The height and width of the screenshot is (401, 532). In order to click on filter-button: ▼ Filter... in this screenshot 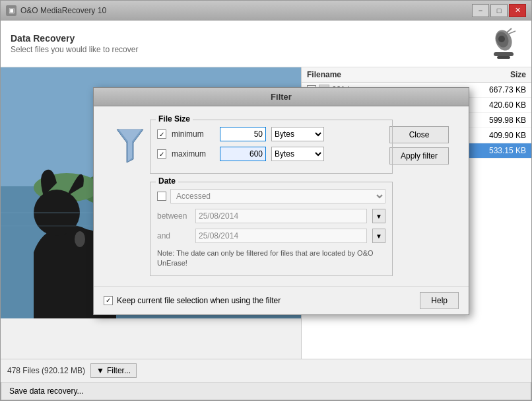, I will do `click(114, 371)`.